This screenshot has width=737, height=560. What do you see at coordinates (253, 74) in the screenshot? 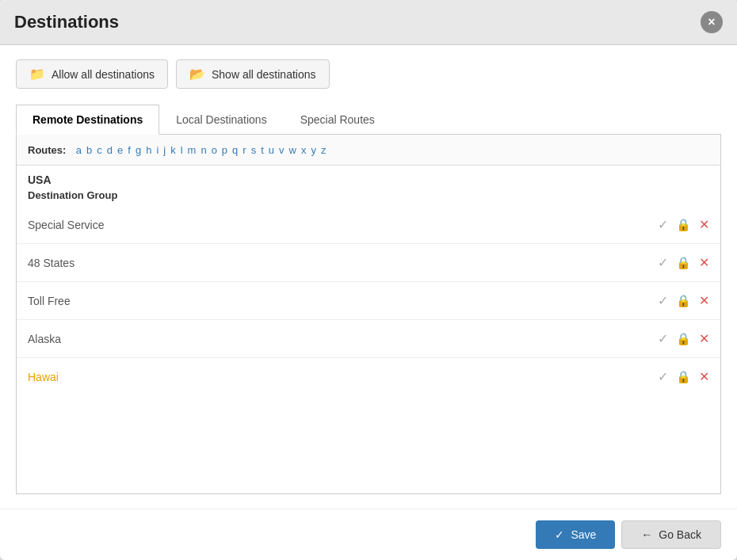
I see `show-all-destinations-button: 📂 Show all destinations` at bounding box center [253, 74].